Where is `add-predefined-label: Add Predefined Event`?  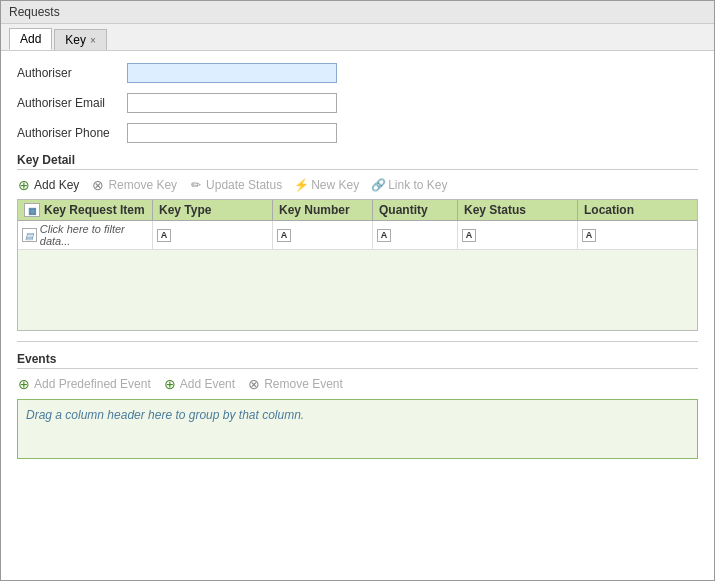 add-predefined-label: Add Predefined Event is located at coordinates (92, 384).